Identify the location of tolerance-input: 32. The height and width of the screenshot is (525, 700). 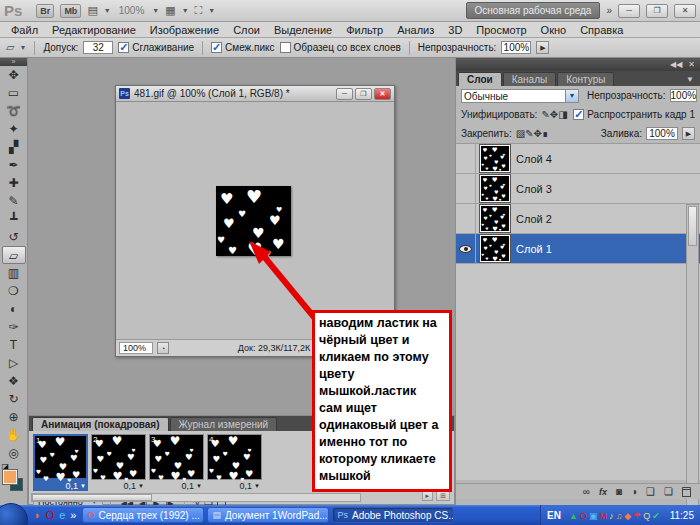
(98, 48).